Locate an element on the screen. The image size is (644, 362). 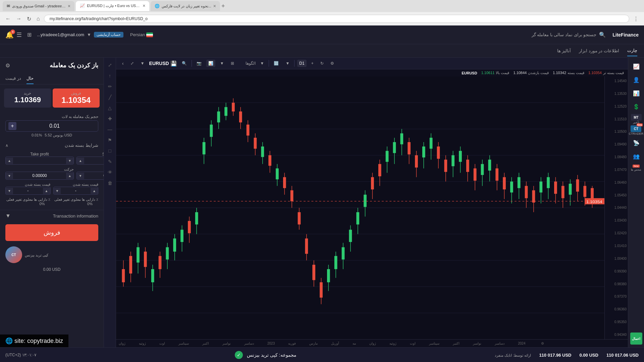
panel-settings-icon: ⚙ is located at coordinates (8, 66).